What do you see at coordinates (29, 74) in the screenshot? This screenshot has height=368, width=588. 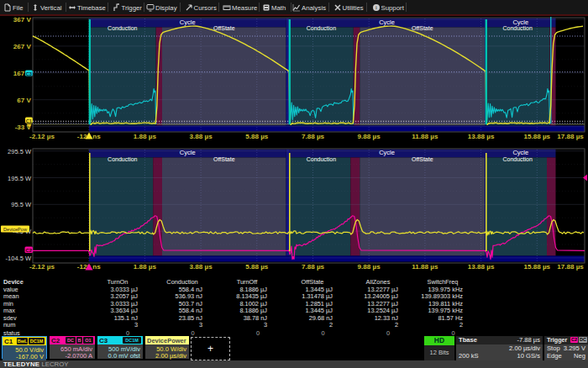 I see `svg-text: C3` at bounding box center [29, 74].